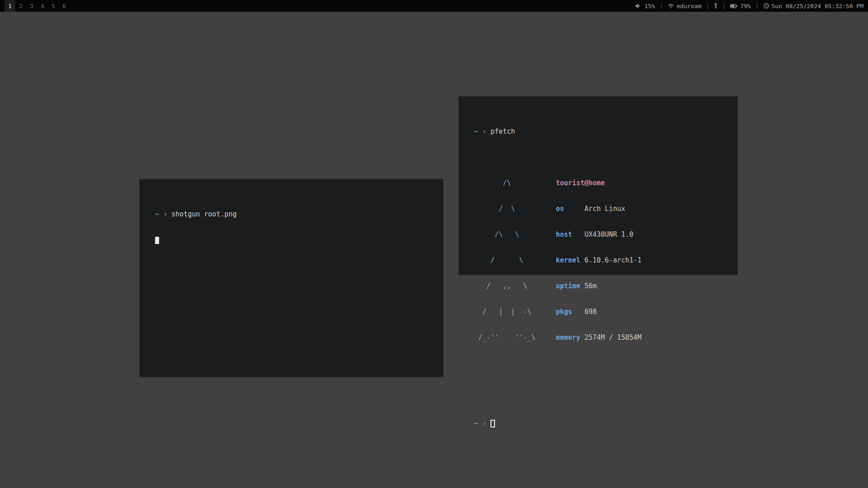  Describe the element at coordinates (507, 338) in the screenshot. I see `arch-logo-ascii-line: /_-'' ''-_\` at that location.